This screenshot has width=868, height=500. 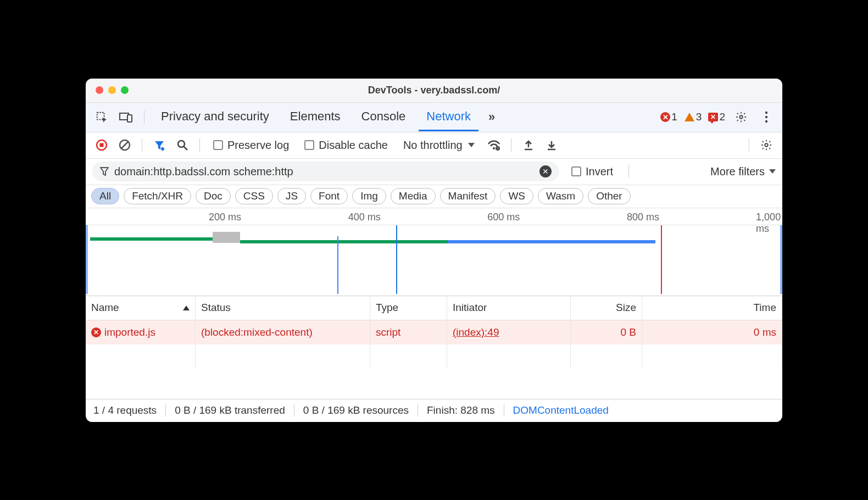 I want to click on filter-icon, so click(x=159, y=145).